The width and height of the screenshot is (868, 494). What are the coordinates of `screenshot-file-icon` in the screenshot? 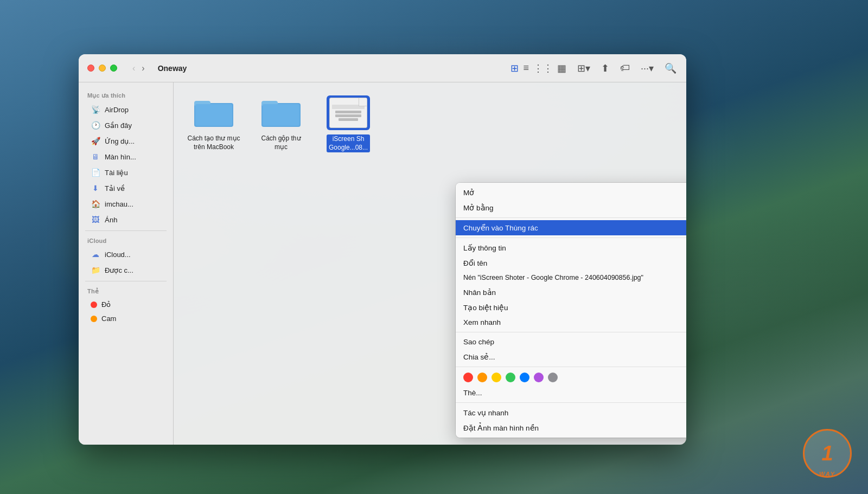 It's located at (348, 113).